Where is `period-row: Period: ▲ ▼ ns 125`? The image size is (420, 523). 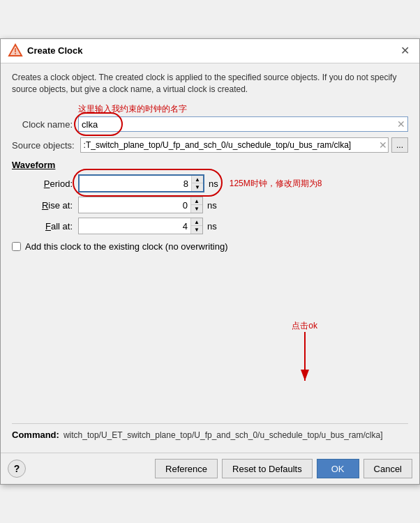 period-row: Period: ▲ ▼ ns 125 is located at coordinates (210, 183).